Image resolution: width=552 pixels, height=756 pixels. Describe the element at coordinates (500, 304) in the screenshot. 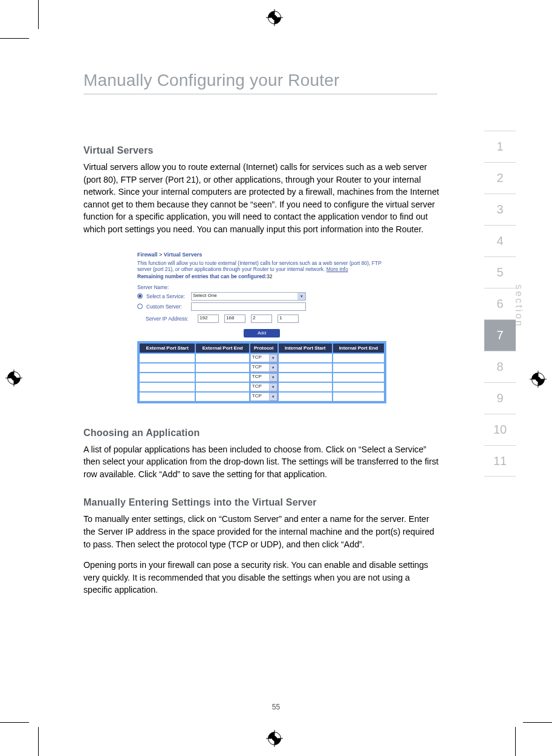

I see `section-tab-6: 6` at that location.